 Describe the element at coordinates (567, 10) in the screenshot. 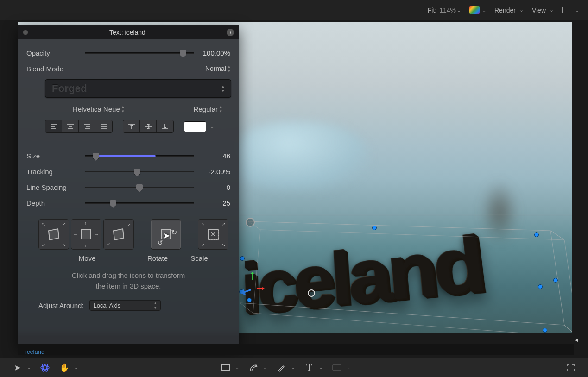

I see `view-layout-icon` at that location.